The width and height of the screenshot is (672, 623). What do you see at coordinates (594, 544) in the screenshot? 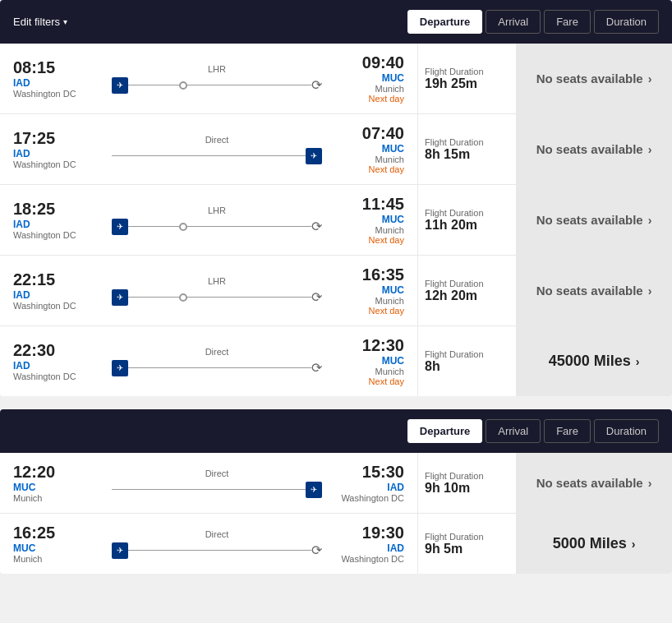
I see `flight-action-cell: 5000 Miles ›` at bounding box center [594, 544].